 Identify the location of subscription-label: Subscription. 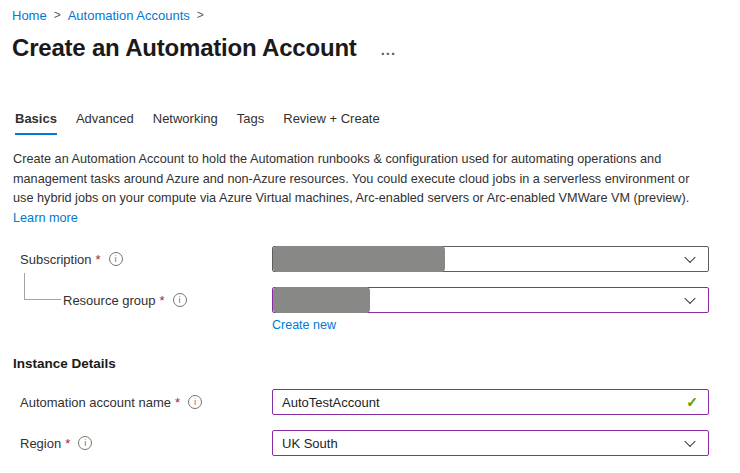
(56, 260).